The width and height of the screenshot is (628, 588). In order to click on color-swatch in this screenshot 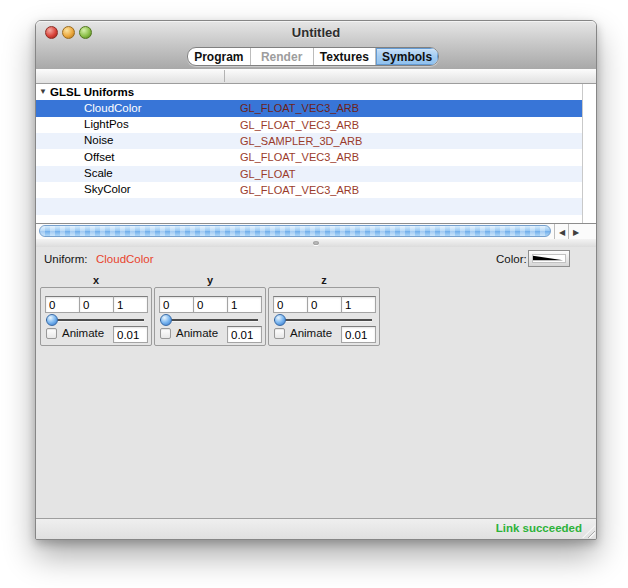, I will do `click(549, 258)`.